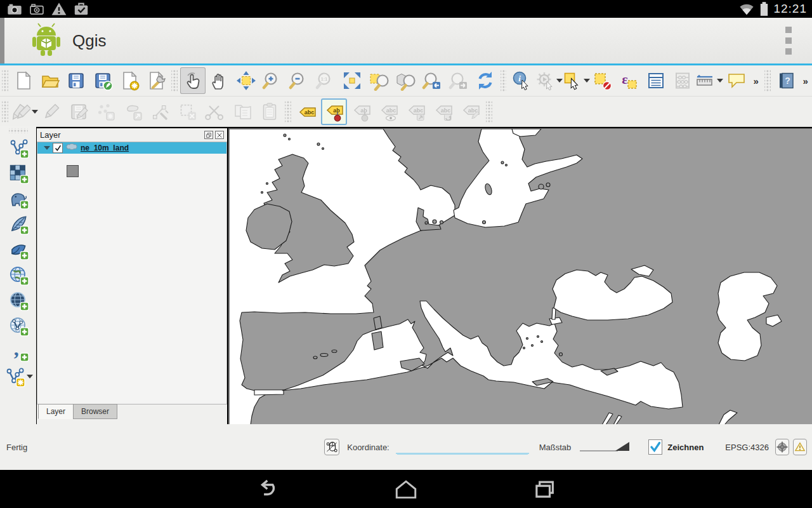 This screenshot has width=812, height=508. What do you see at coordinates (269, 112) in the screenshot?
I see `paste-features-button` at bounding box center [269, 112].